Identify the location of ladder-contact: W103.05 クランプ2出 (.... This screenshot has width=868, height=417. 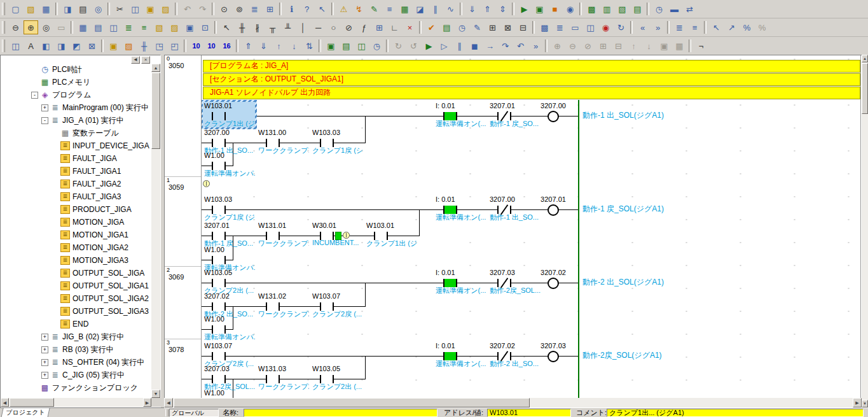
(230, 282).